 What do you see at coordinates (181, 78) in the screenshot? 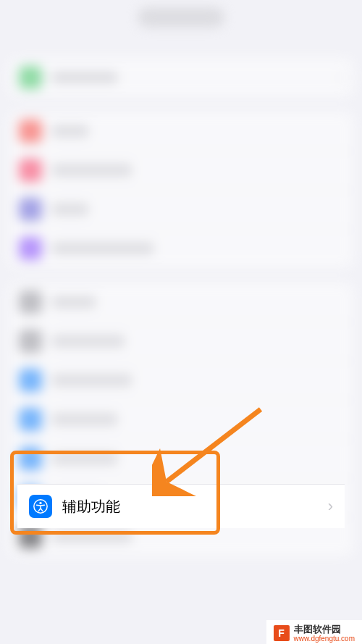
I see `settings-row: ›` at bounding box center [181, 78].